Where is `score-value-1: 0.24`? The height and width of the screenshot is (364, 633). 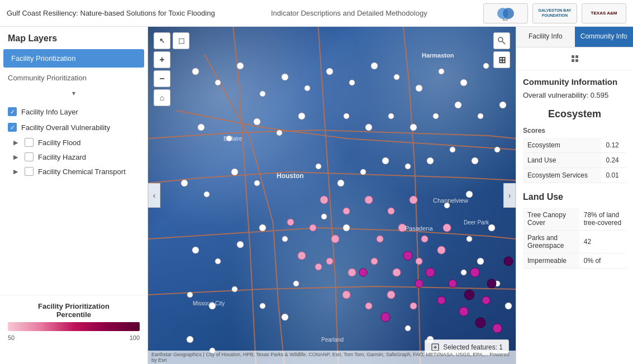 score-value-1: 0.24 is located at coordinates (613, 161).